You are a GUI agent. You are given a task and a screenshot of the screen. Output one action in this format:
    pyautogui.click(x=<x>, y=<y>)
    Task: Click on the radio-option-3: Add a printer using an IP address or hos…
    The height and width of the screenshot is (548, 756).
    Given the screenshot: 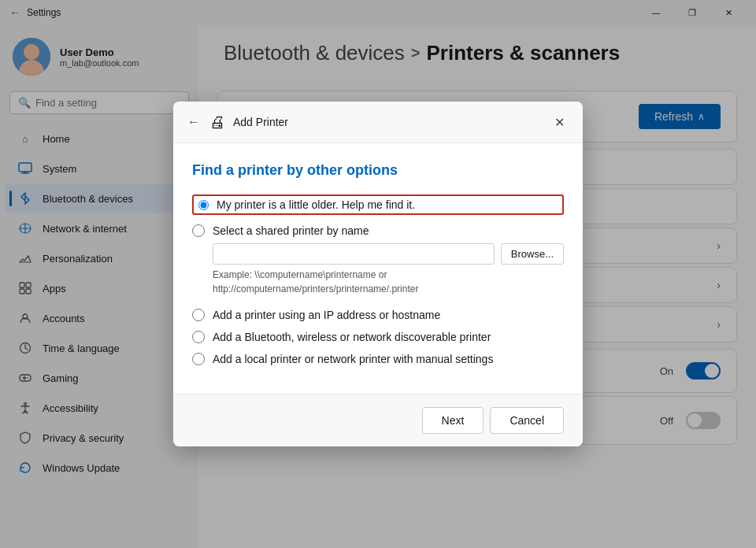 What is the action you would take?
    pyautogui.click(x=378, y=315)
    